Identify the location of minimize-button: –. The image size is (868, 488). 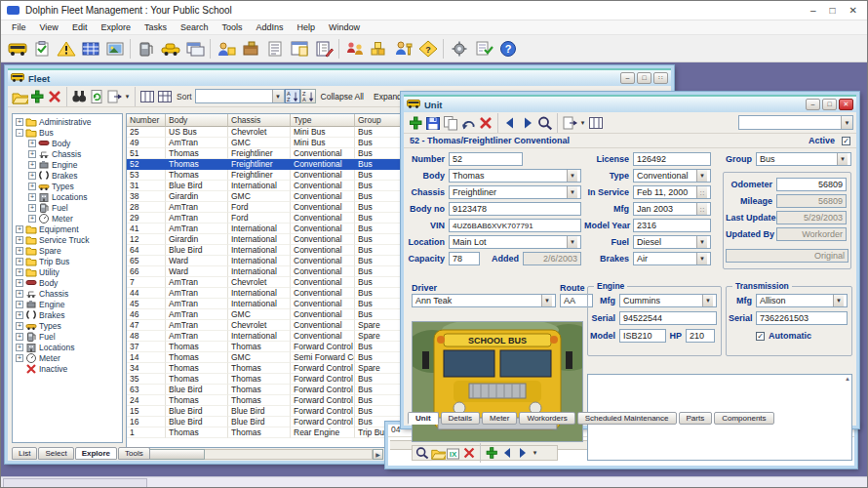
(813, 10).